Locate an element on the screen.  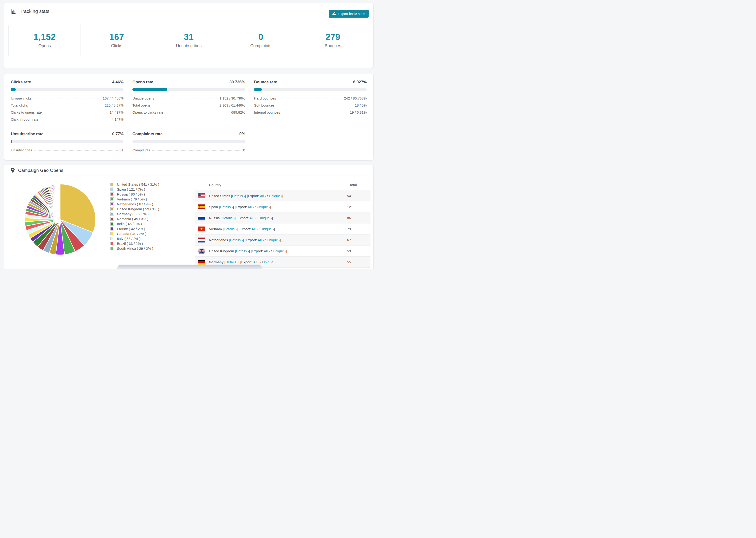
stat-value: 31 is located at coordinates (189, 37).